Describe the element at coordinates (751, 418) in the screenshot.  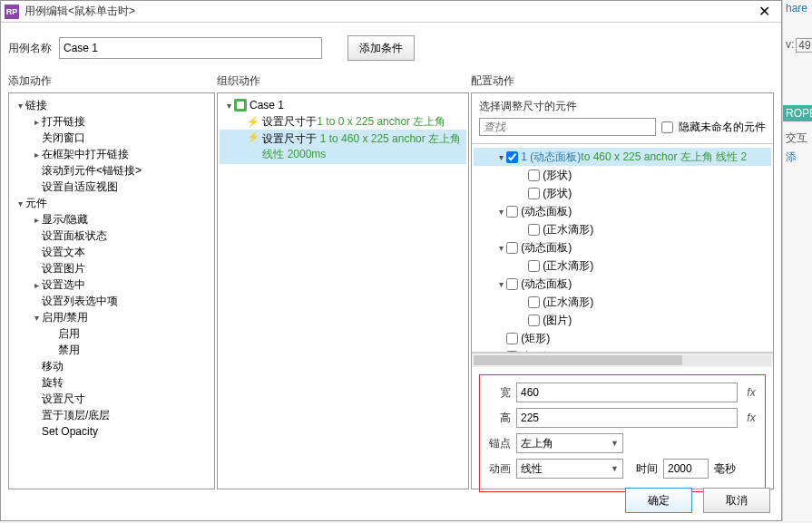
I see `height-fx-button: fx` at that location.